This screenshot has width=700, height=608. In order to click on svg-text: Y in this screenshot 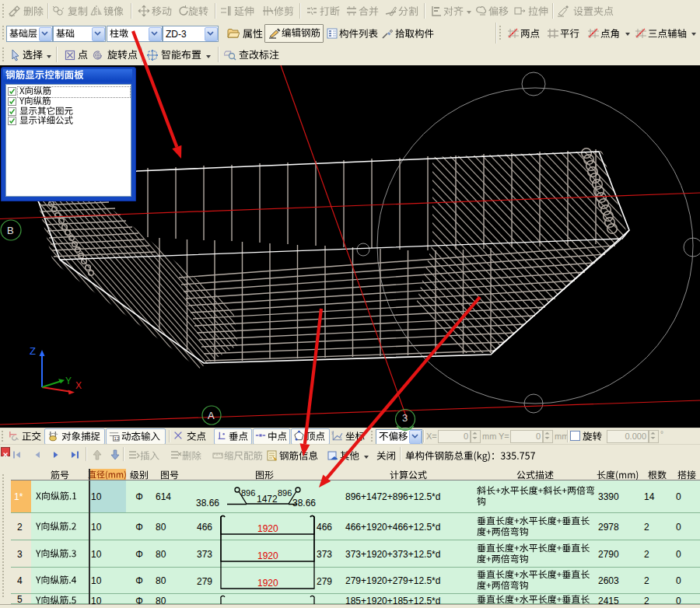, I will do `click(68, 381)`.